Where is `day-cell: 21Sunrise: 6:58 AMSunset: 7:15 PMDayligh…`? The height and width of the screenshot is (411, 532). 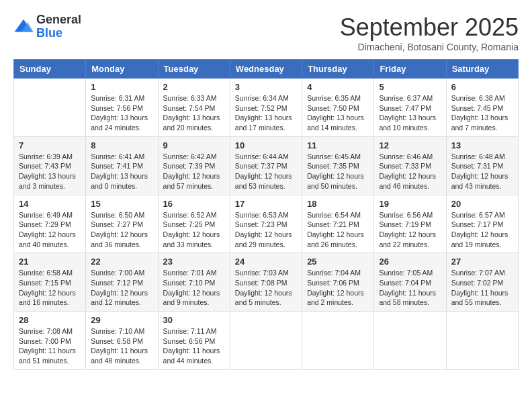 day-cell: 21Sunrise: 6:58 AMSunset: 7:15 PMDayligh… is located at coordinates (50, 282).